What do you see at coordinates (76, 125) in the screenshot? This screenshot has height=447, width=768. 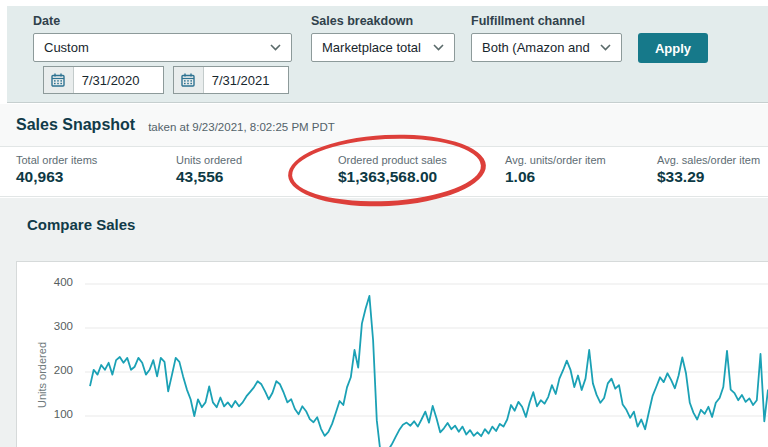 I see `sales-snapshot-title: Sales Snapshot` at bounding box center [76, 125].